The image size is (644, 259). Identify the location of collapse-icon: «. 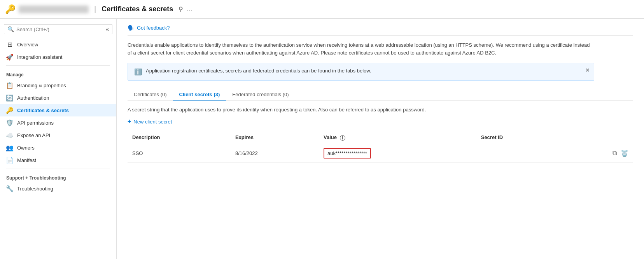
(107, 29).